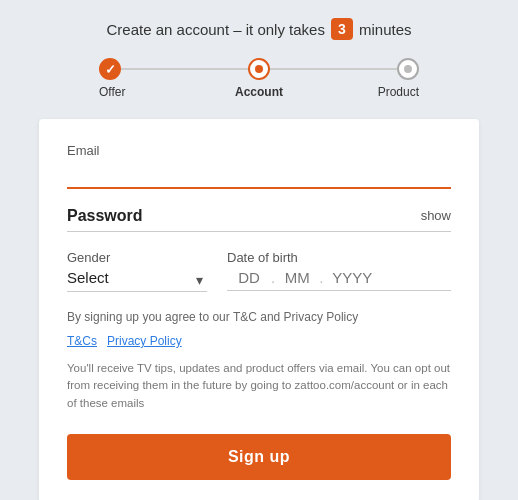 Image resolution: width=518 pixels, height=500 pixels. What do you see at coordinates (408, 69) in the screenshot?
I see `step-product` at bounding box center [408, 69].